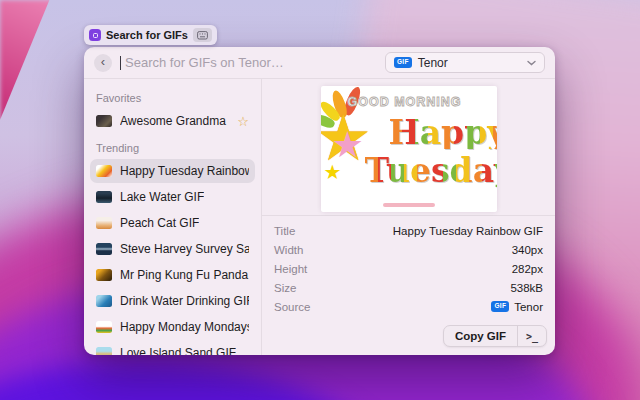  What do you see at coordinates (172, 98) in the screenshot?
I see `section-title-favorites: Favorites` at bounding box center [172, 98].